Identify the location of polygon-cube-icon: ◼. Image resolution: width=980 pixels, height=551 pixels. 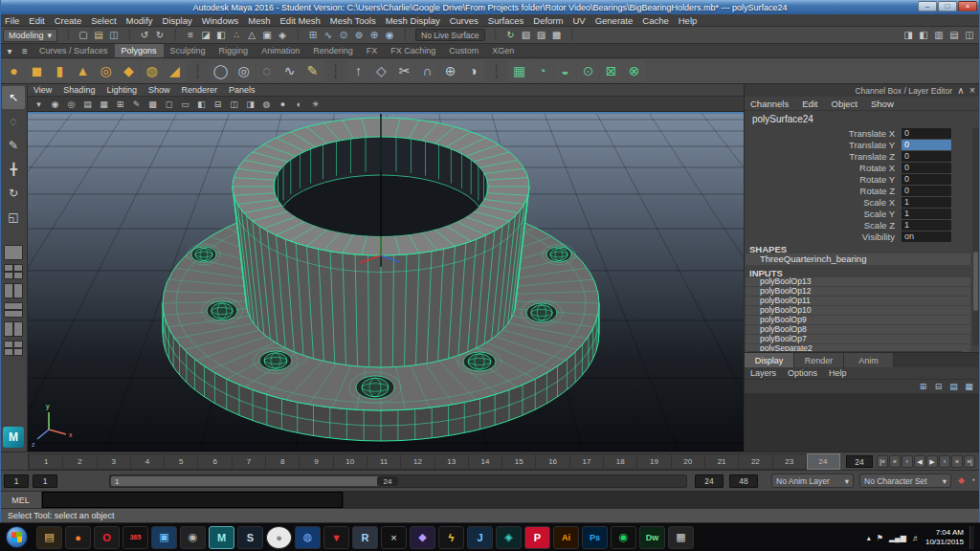
(36, 71).